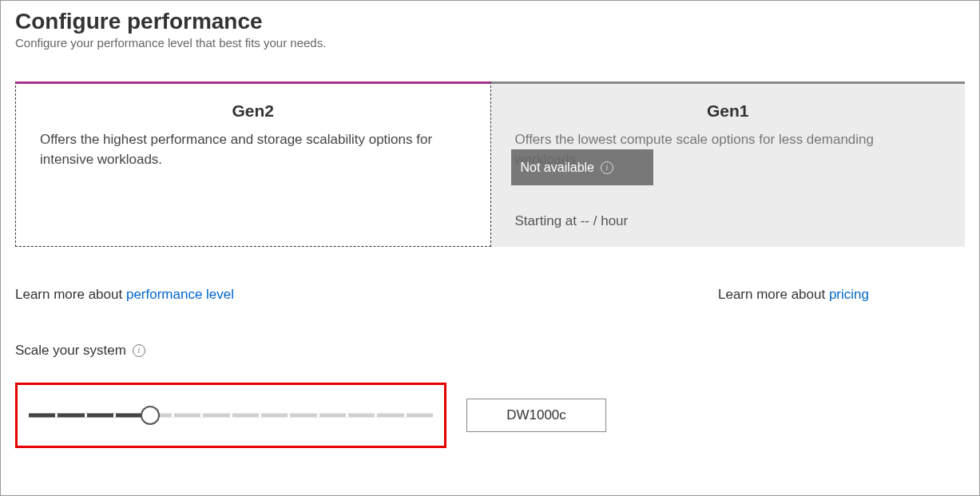 Image resolution: width=980 pixels, height=496 pixels. What do you see at coordinates (794, 295) in the screenshot?
I see `learn-pricing: Learn more about pricing` at bounding box center [794, 295].